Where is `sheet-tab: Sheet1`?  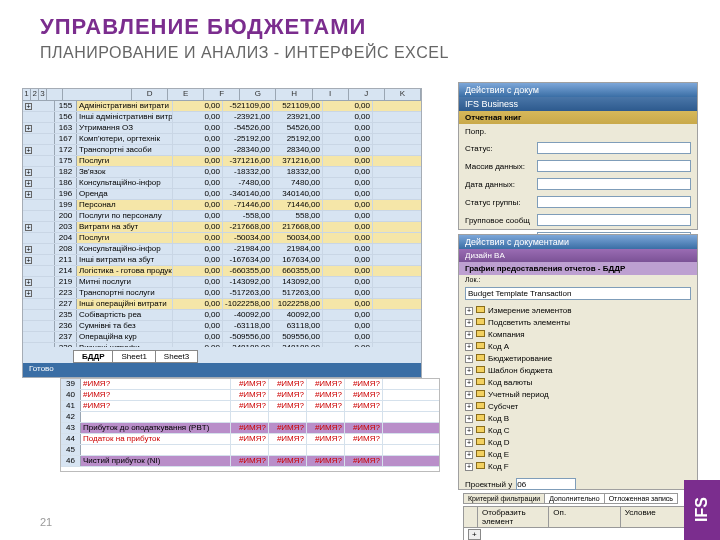
sheet-tab: Sheet1 is located at coordinates (134, 356).